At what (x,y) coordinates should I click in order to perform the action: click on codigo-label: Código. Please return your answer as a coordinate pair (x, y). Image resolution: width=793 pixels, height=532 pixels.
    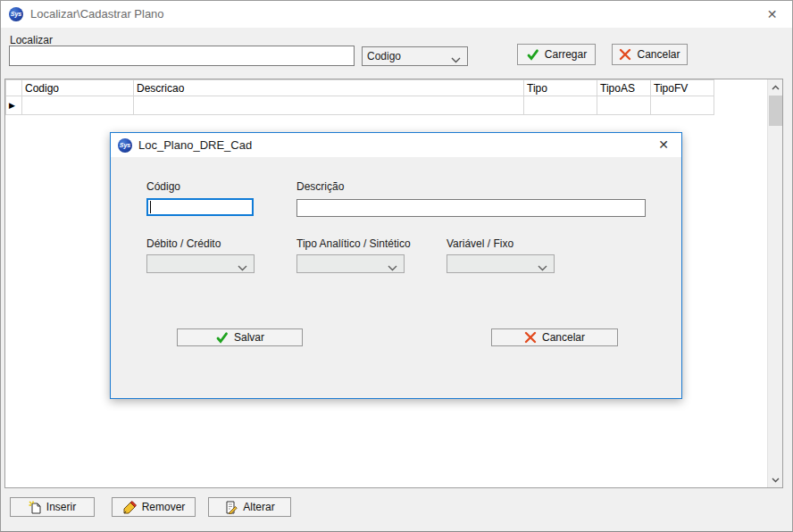
    Looking at the image, I should click on (163, 187).